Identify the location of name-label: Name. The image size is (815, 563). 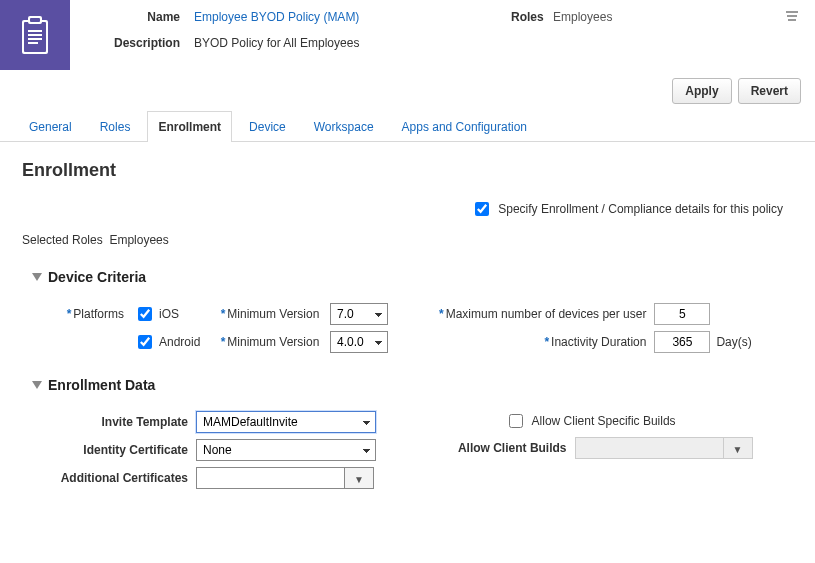
(135, 17).